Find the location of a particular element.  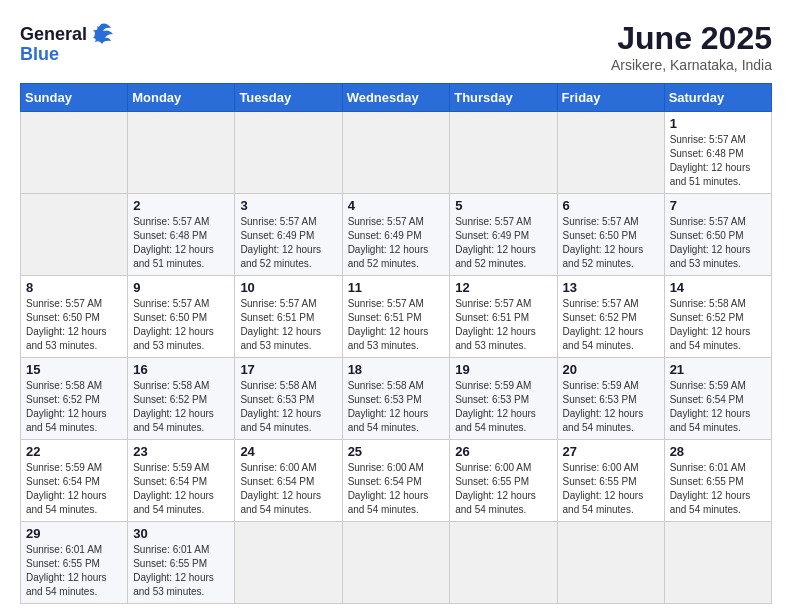

day-number: 12 is located at coordinates (503, 288).